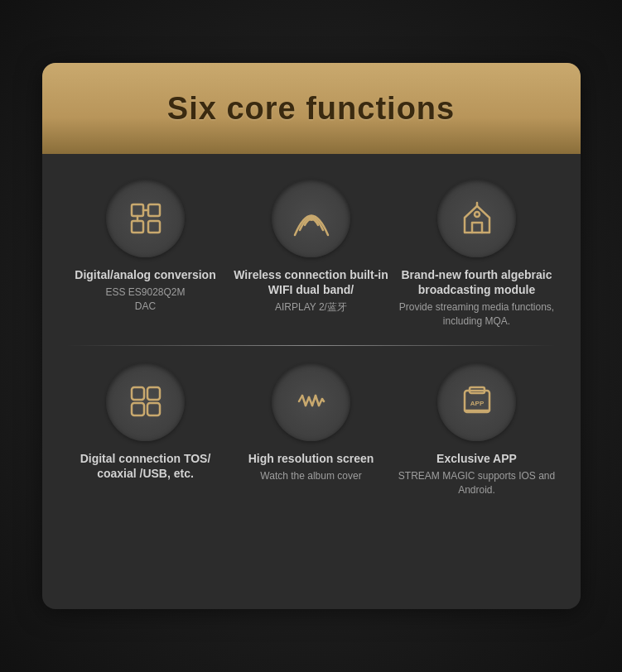  I want to click on divider, so click(311, 346).